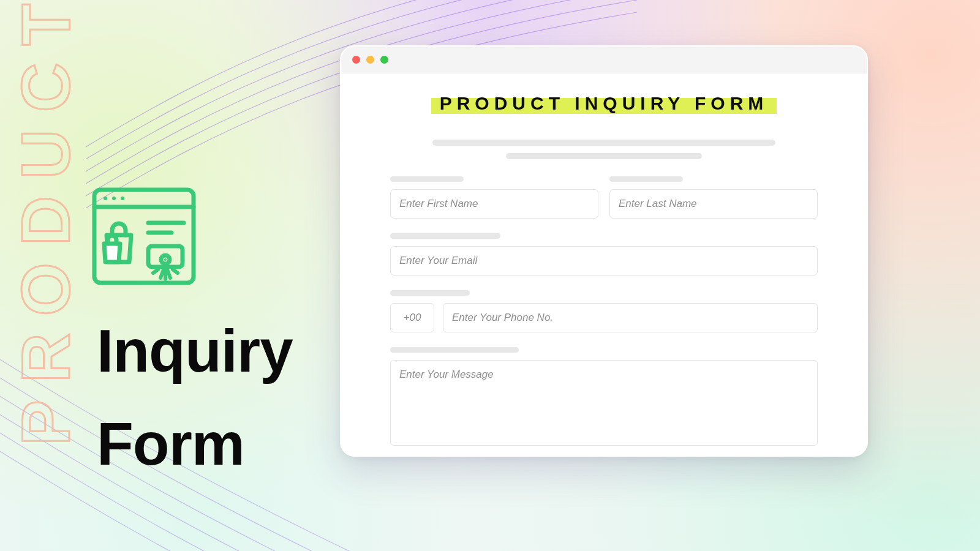 This screenshot has width=980, height=551. What do you see at coordinates (45, 223) in the screenshot?
I see `vertical-product-text: PRODUCT` at bounding box center [45, 223].